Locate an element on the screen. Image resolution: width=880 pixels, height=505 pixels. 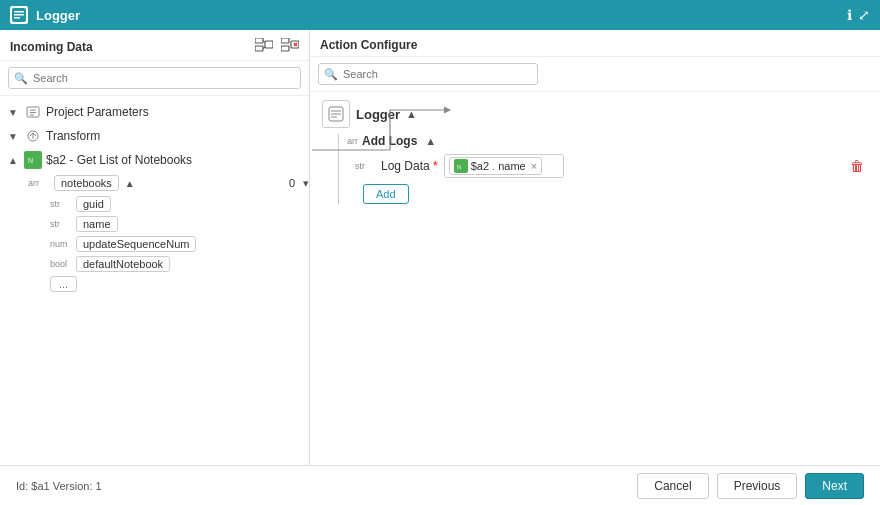
notebooks-row: arr notebooks ▲ 0 ▾ is located at coordinates (154, 183).